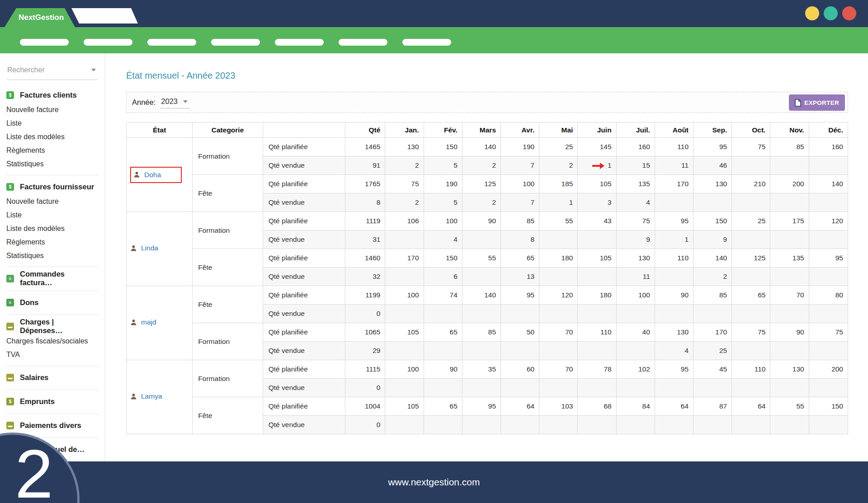  What do you see at coordinates (443, 240) in the screenshot?
I see `month-value-cell: 4` at bounding box center [443, 240].